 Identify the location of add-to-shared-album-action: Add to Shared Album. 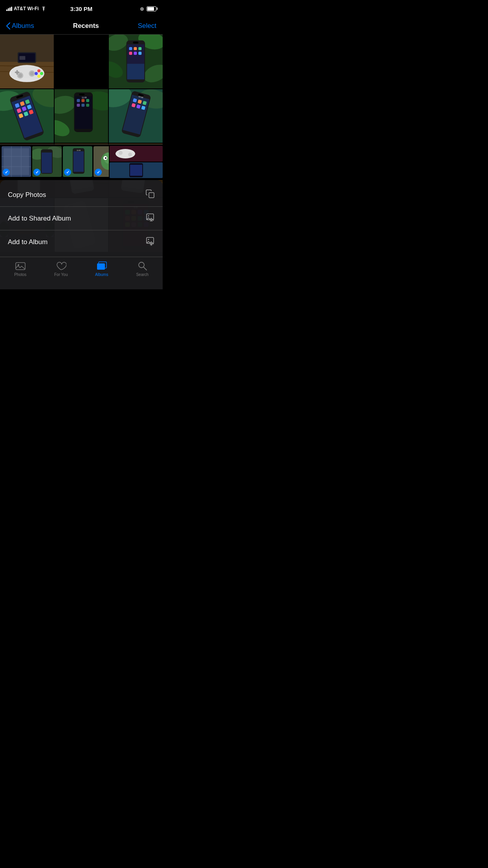
(81, 219).